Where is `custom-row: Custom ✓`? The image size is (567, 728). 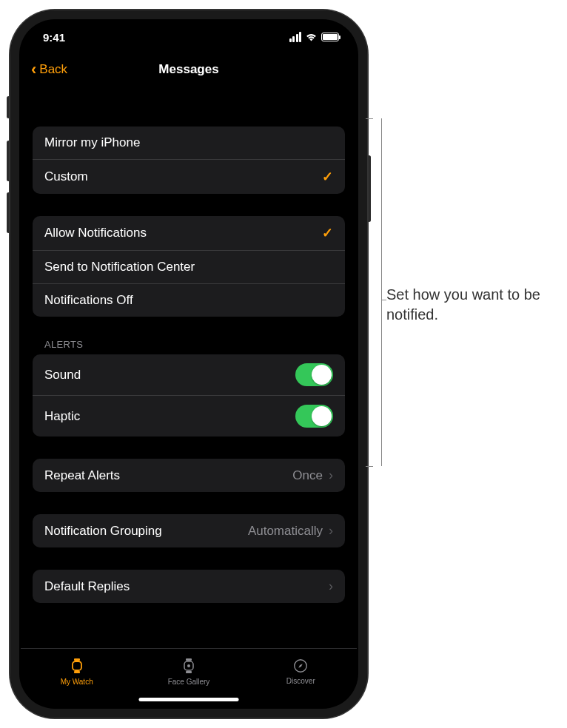 custom-row: Custom ✓ is located at coordinates (189, 176).